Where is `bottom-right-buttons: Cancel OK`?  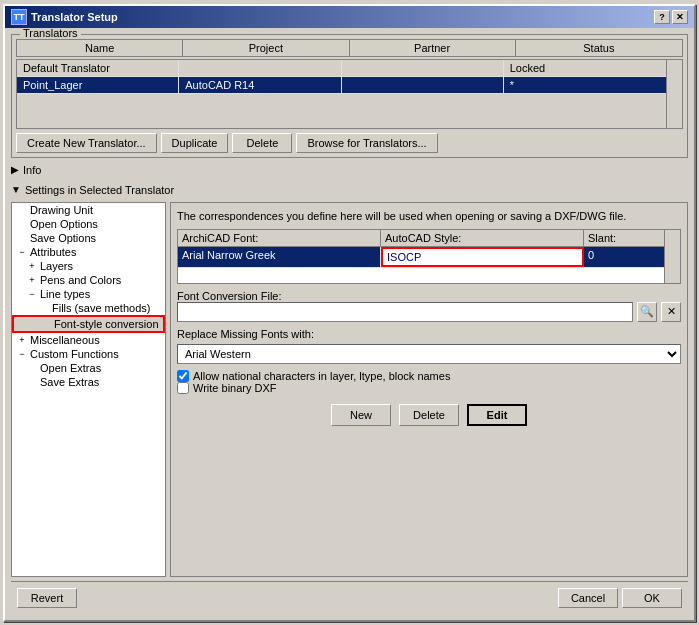
bottom-right-buttons: Cancel OK is located at coordinates (620, 598).